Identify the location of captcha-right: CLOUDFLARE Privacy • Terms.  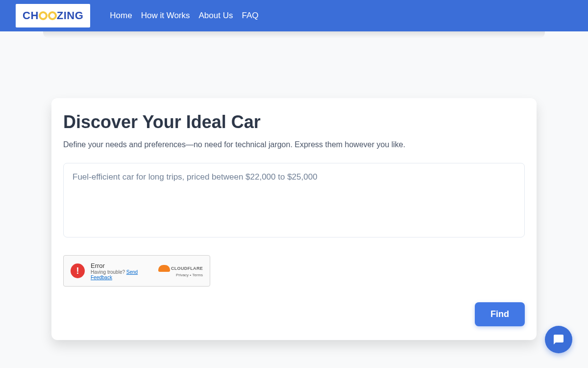
(180, 271).